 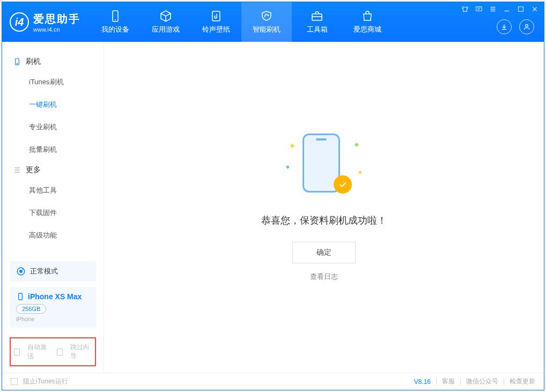 What do you see at coordinates (53, 105) in the screenshot?
I see `sidebar-item-oneclick-flash: 一键刷机` at bounding box center [53, 105].